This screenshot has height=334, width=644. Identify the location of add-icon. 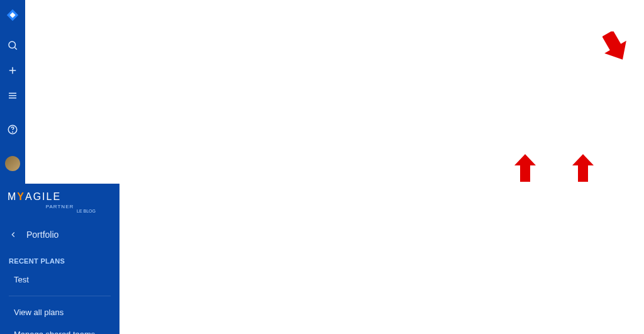
(13, 70).